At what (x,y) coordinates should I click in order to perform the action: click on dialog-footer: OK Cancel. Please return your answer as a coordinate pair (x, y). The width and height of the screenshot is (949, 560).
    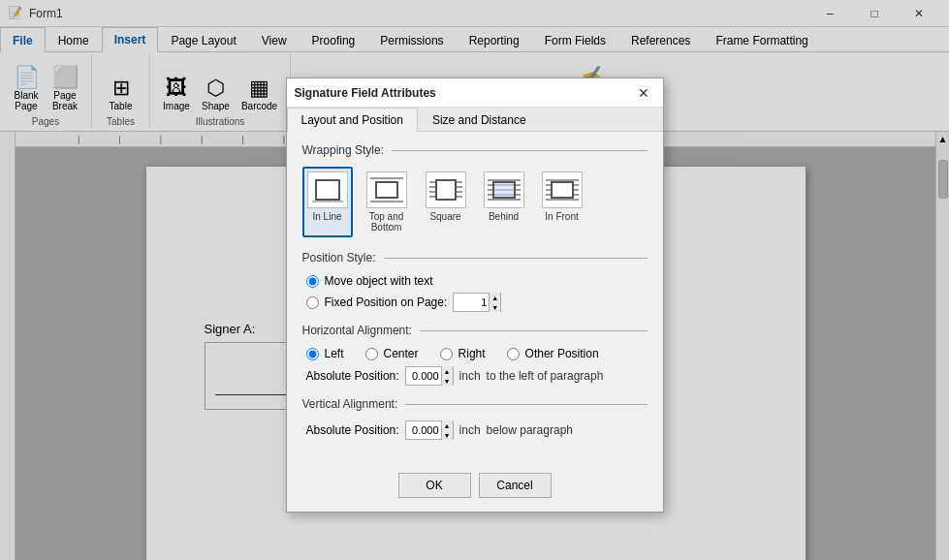
    Looking at the image, I should click on (475, 487).